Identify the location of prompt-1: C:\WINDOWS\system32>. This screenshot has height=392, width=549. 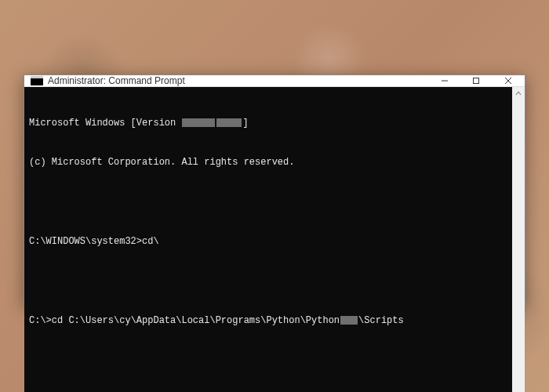
(85, 241).